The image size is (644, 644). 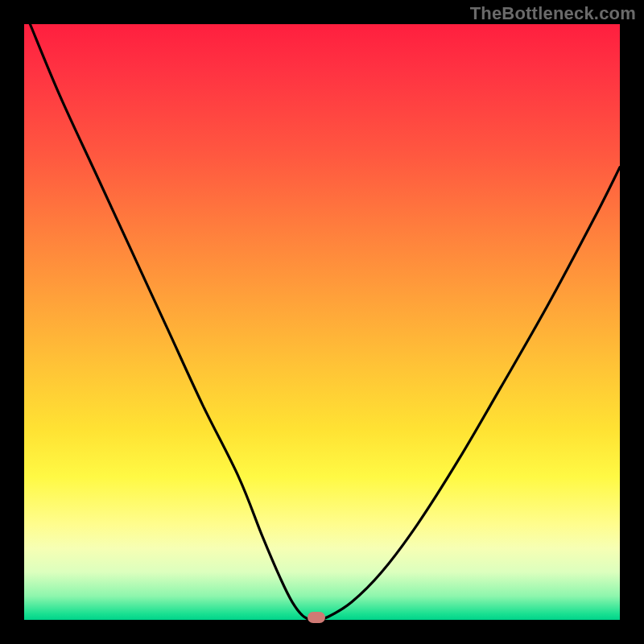 I want to click on watermark-text: TheBottleneck.com, so click(x=553, y=14).